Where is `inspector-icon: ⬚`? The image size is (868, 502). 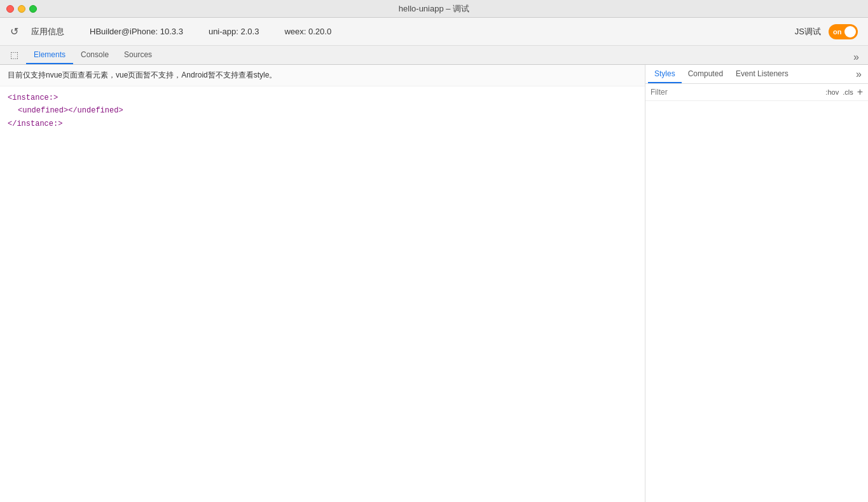 inspector-icon: ⬚ is located at coordinates (14, 55).